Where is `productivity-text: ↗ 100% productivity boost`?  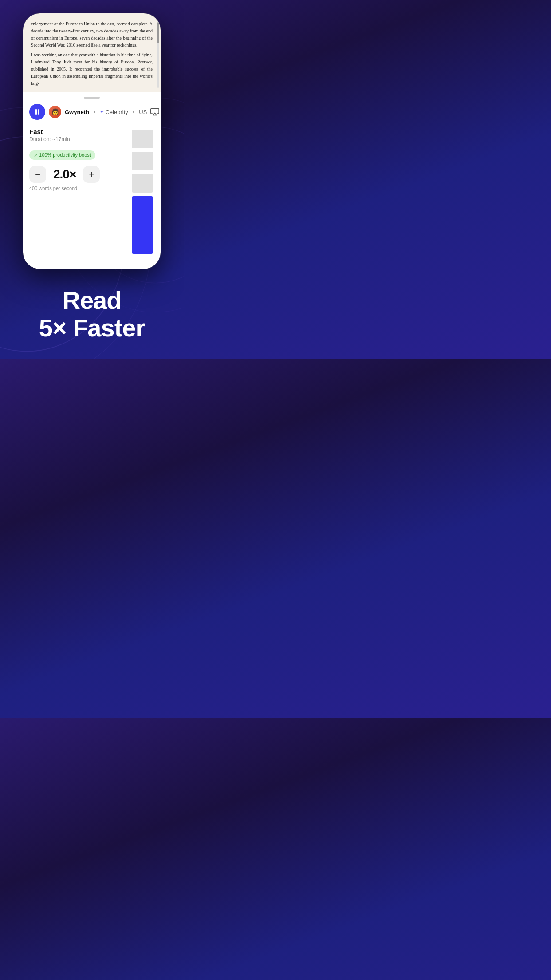 productivity-text: ↗ 100% productivity boost is located at coordinates (62, 155).